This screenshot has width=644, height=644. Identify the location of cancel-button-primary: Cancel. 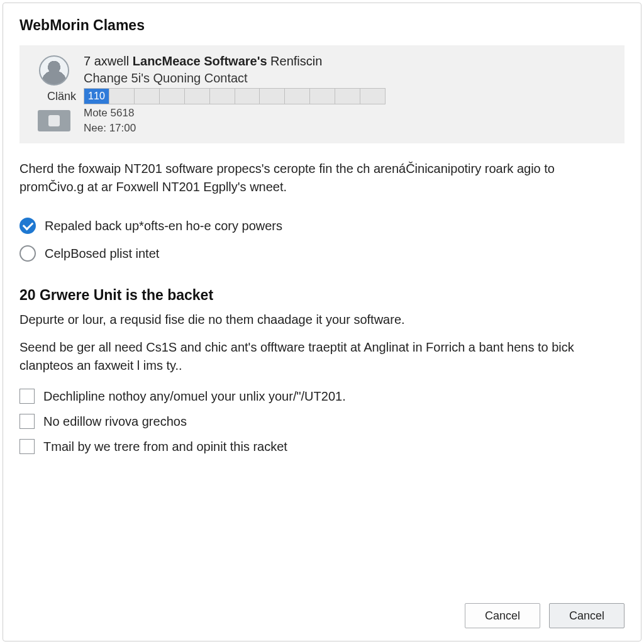
(587, 616).